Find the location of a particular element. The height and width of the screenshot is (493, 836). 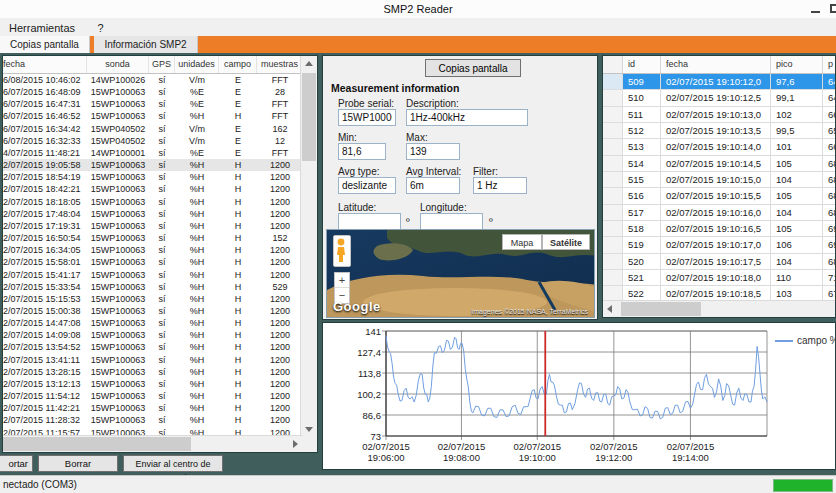

table-row: 51002/07/2015 19:10:12,599,164 is located at coordinates (720, 98).